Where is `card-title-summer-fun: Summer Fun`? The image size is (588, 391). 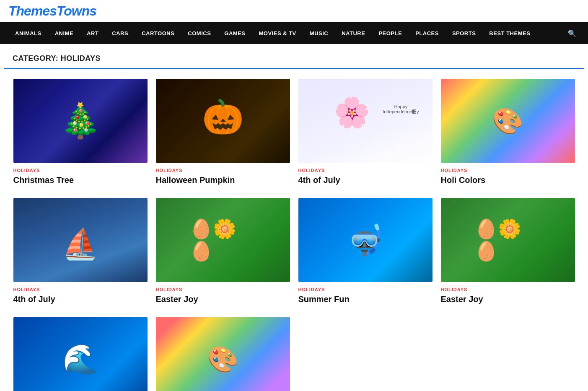
card-title-summer-fun: Summer Fun is located at coordinates (365, 299).